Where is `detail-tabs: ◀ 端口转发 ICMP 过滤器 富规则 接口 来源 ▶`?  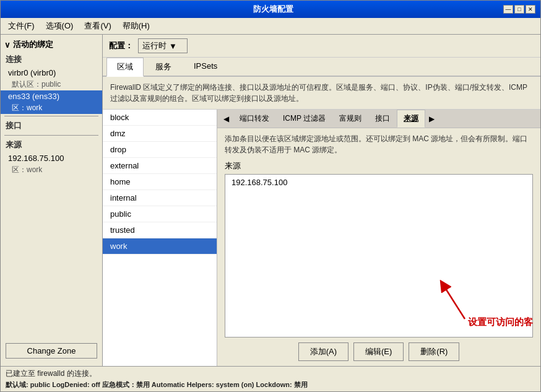 detail-tabs: ◀ 端口转发 ICMP 过滤器 富规则 接口 来源 ▶ is located at coordinates (379, 119).